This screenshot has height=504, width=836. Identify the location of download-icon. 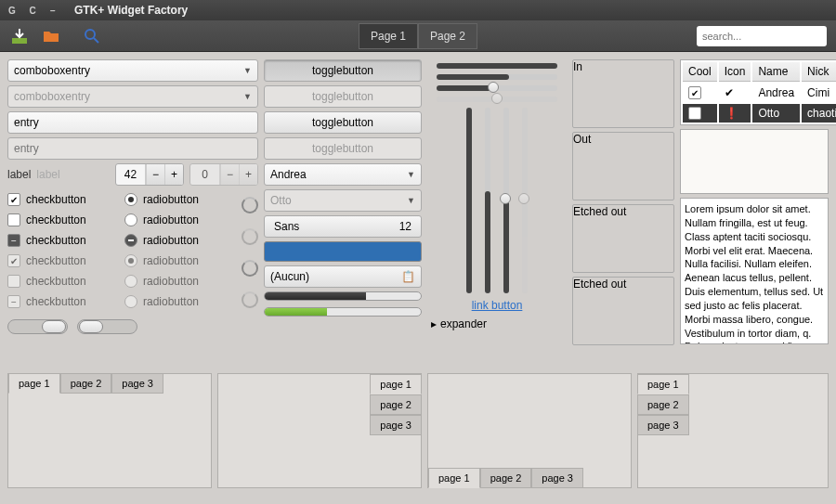
(20, 36).